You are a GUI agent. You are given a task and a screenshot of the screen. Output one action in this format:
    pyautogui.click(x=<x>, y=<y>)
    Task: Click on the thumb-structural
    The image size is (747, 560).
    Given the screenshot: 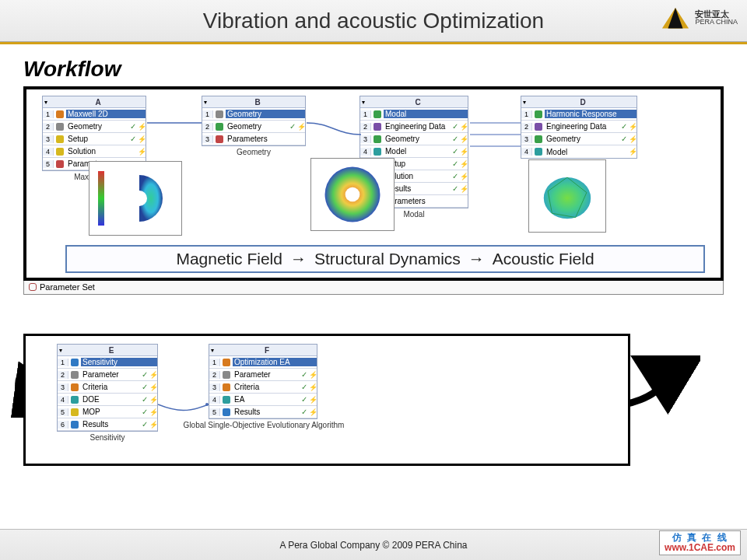 What is the action you would take?
    pyautogui.click(x=352, y=194)
    